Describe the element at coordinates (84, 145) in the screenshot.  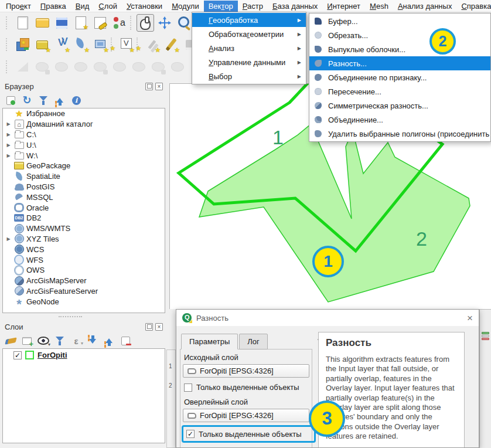
I see `browser-item: ▶ U:\` at that location.